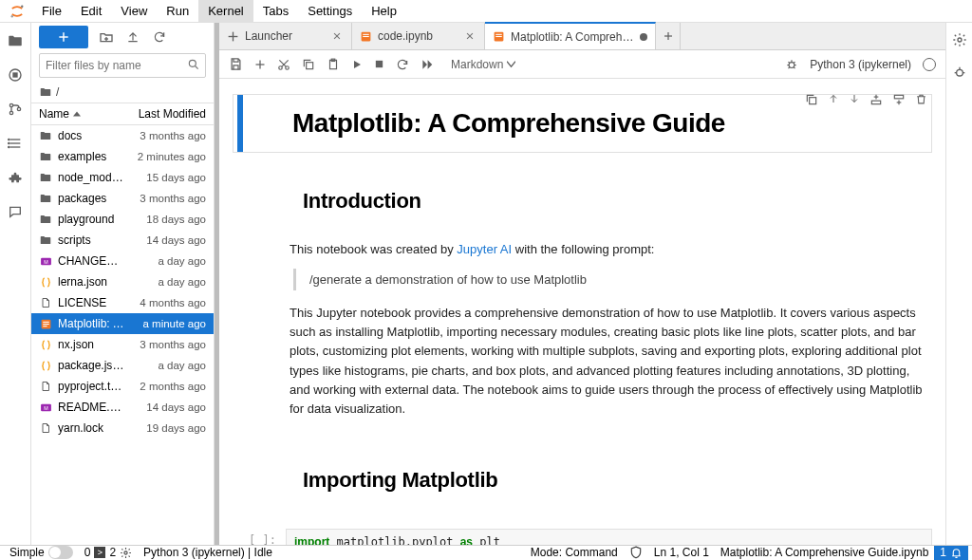  I want to click on file-row: Matplotlib: A…a minute ago, so click(122, 324).